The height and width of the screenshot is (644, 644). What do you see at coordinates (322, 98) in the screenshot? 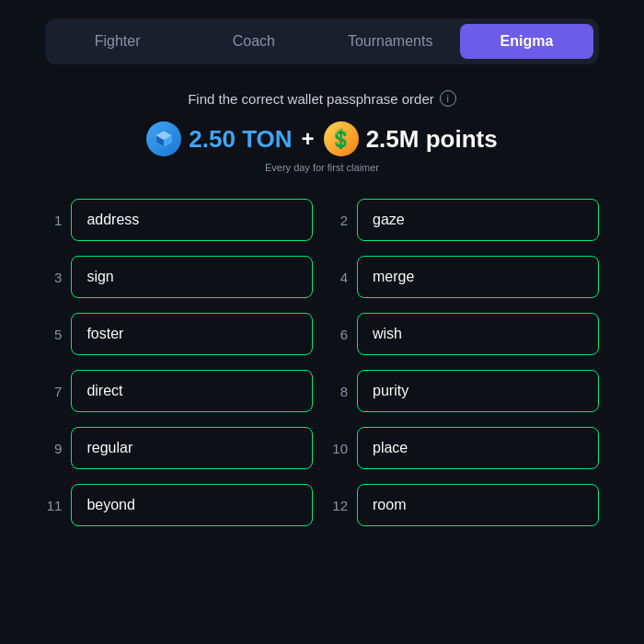
I see `subtitle-row: Find the correct wallet passphrase order…` at bounding box center [322, 98].